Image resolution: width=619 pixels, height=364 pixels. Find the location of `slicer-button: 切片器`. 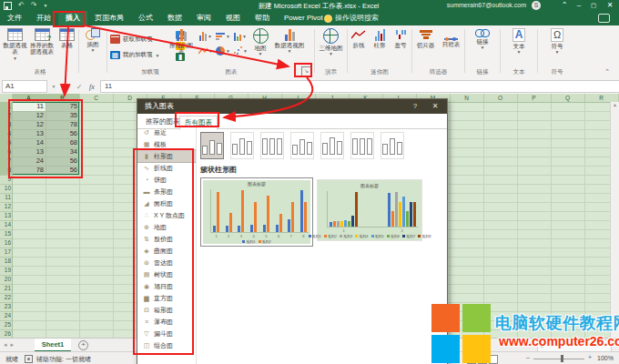

slicer-button: 切片器 is located at coordinates (426, 38).